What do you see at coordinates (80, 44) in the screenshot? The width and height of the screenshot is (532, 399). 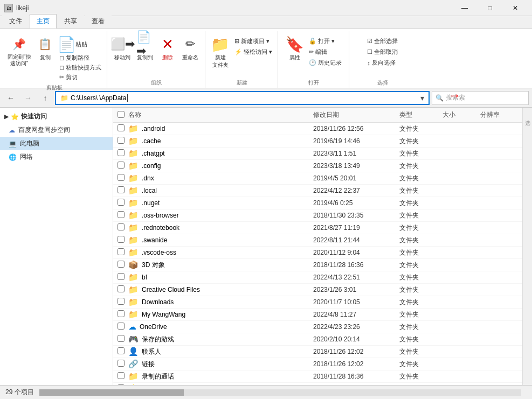 I see `paste-button: 📄 粘贴` at bounding box center [80, 44].